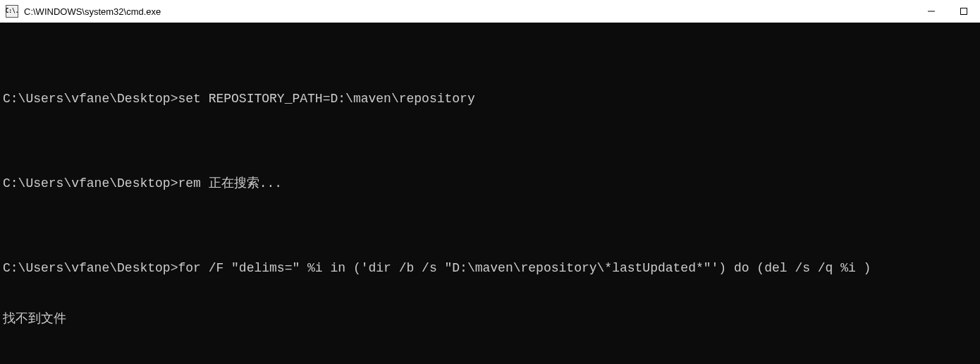 This screenshot has height=364, width=980. What do you see at coordinates (83, 11) in the screenshot?
I see `titlebar-left: C:\. C:\WINDOWS\system32\cmd.exe` at bounding box center [83, 11].